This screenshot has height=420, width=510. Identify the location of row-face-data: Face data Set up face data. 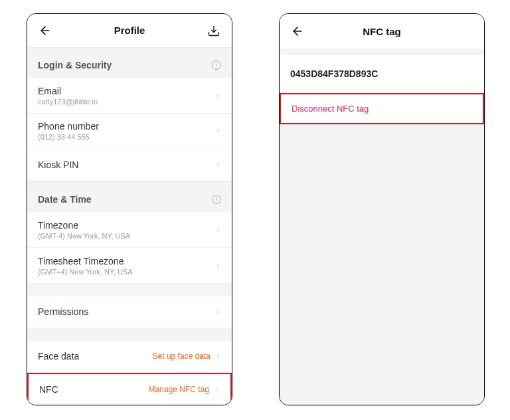
(129, 357).